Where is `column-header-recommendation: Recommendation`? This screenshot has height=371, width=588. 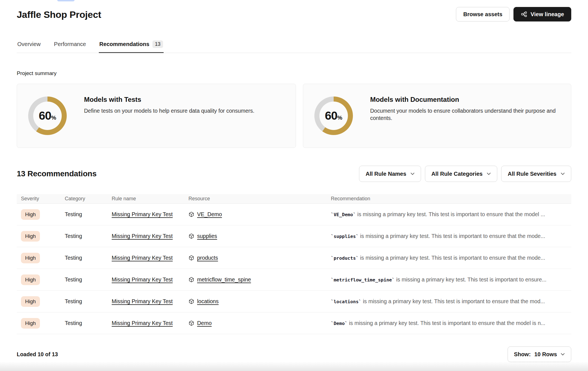
column-header-recommendation: Recommendation is located at coordinates (451, 199).